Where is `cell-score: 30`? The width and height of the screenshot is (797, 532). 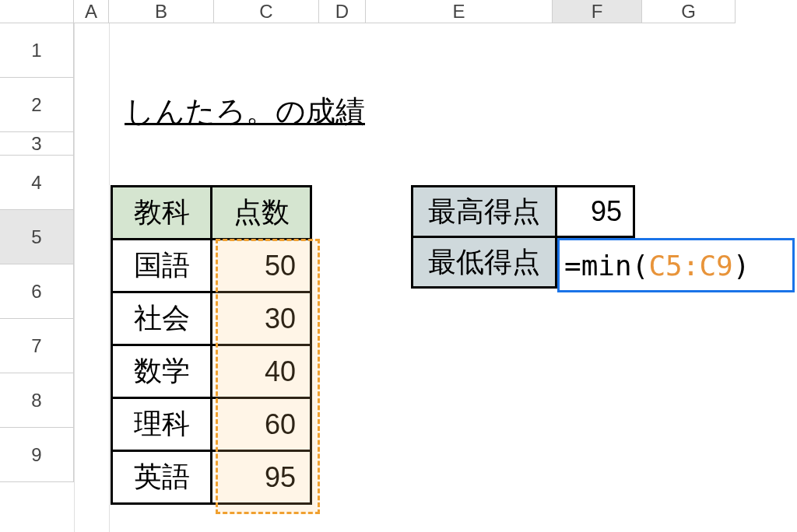
cell-score: 30 is located at coordinates (262, 319).